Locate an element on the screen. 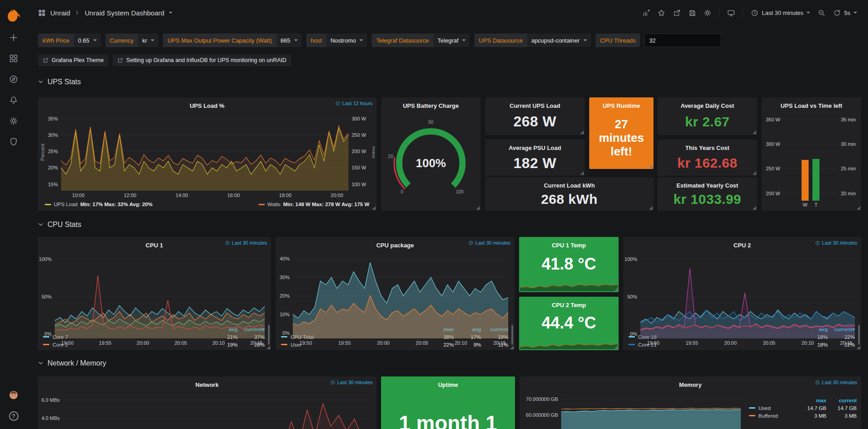 The image size is (868, 429). variable-kwh-price: kWh Price 0.65 is located at coordinates (70, 40).